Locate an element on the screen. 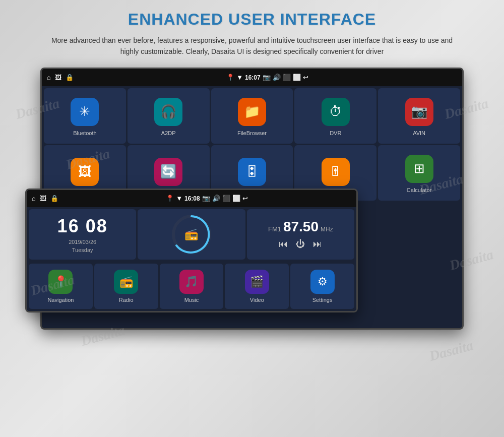 Image resolution: width=504 pixels, height=437 pixels. status-bar-center-back: 📍 ▼ 16:07 📷 🔊 ⬛ ⬜ ↩ is located at coordinates (267, 78).